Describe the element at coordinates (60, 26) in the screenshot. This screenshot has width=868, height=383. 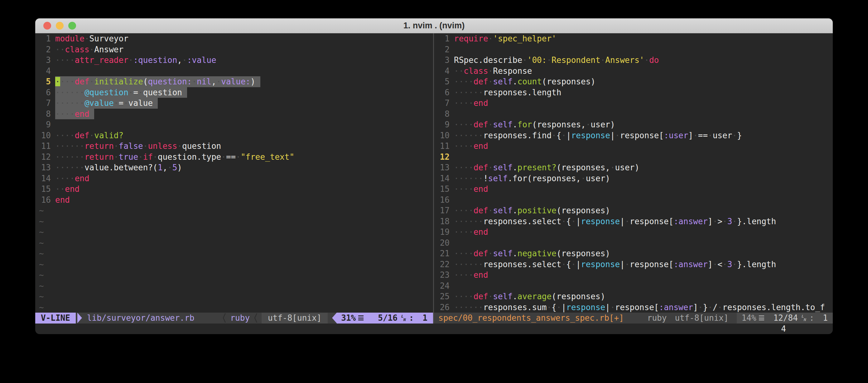
I see `minimize-button` at that location.